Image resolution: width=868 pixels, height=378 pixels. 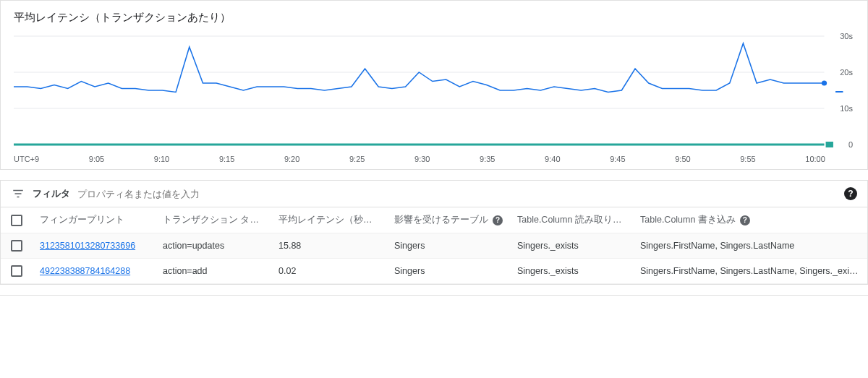 What do you see at coordinates (488, 159) in the screenshot?
I see `x-tick: 9:35` at bounding box center [488, 159].